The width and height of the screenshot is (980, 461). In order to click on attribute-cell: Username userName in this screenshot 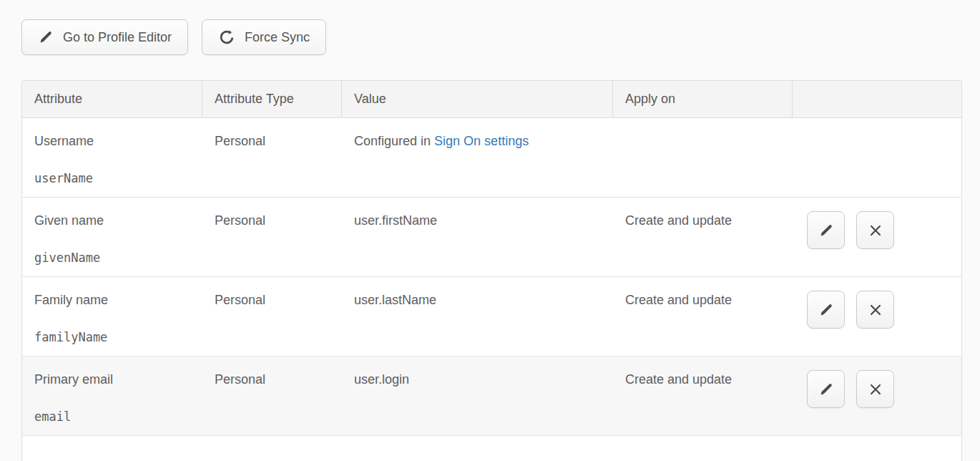, I will do `click(112, 157)`.